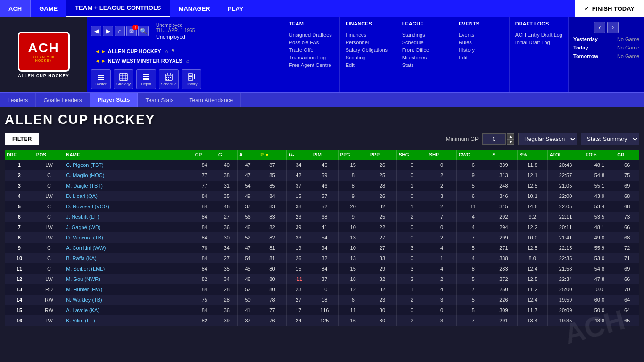 This screenshot has height=362, width=644. I want to click on finance-salary-obligations: Salary Obligations, so click(368, 50).